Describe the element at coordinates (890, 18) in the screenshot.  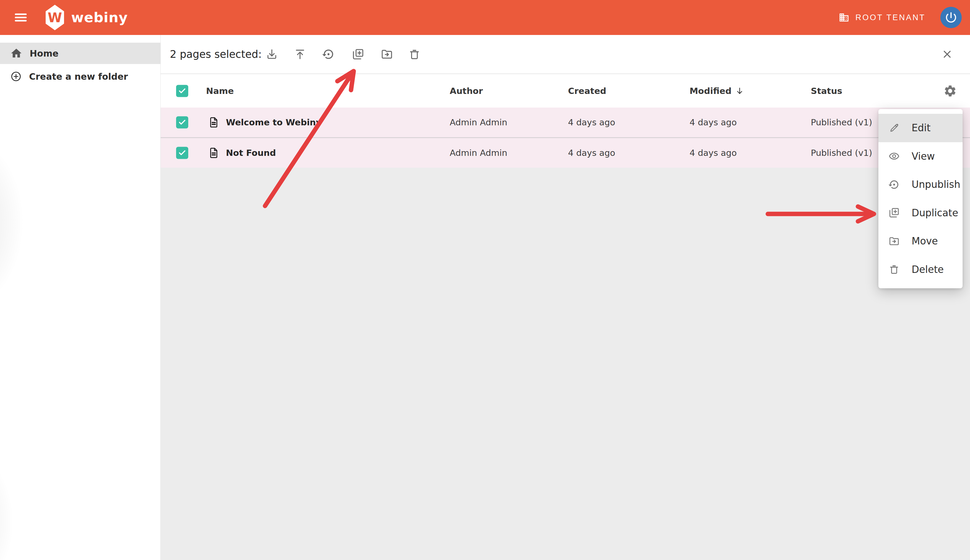
I see `tenant-label: ROOT TENANT` at that location.